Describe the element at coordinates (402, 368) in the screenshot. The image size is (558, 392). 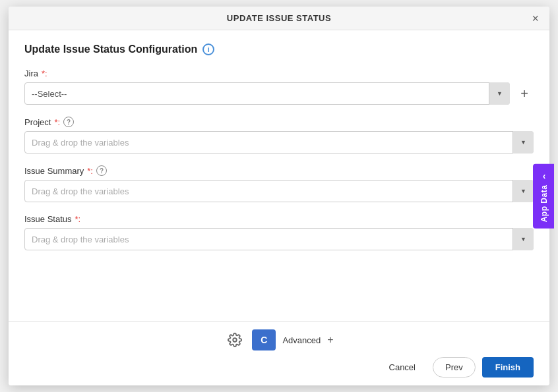
I see `cancel-button: Cancel` at that location.